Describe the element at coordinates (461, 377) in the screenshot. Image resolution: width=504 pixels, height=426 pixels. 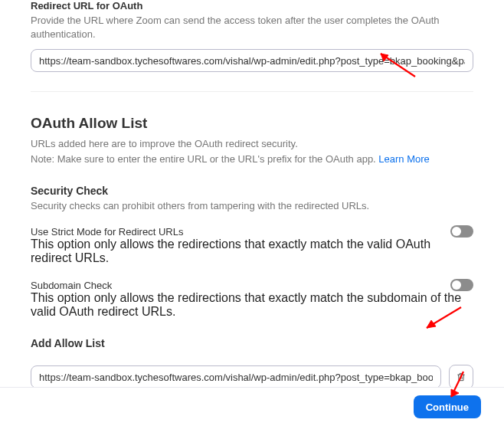
I see `trash-icon` at that location.